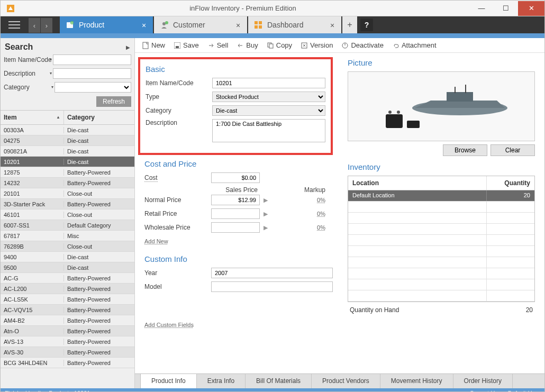 The width and height of the screenshot is (545, 392). Describe the element at coordinates (93, 87) in the screenshot. I see `search-category-select` at that location.